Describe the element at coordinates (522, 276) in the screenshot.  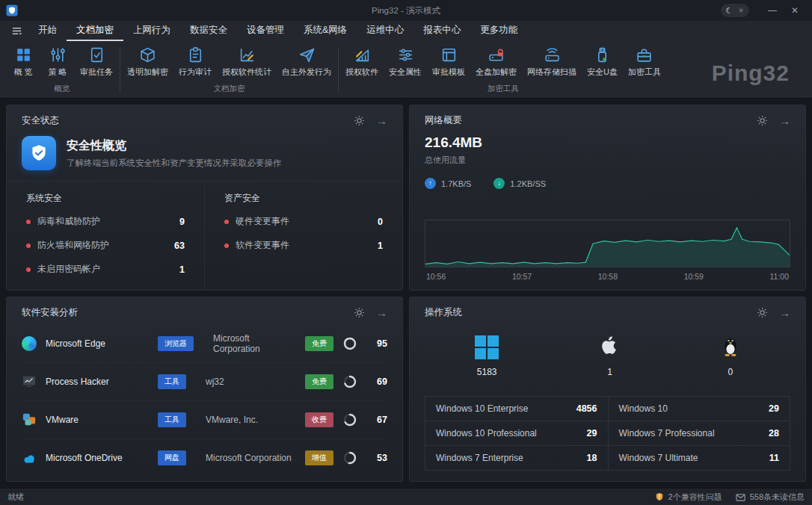
I see `x-tick: 10:57` at that location.